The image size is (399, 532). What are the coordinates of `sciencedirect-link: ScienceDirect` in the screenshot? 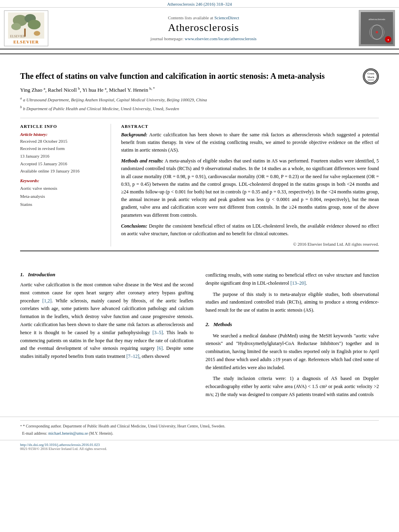 It's located at (227, 18).